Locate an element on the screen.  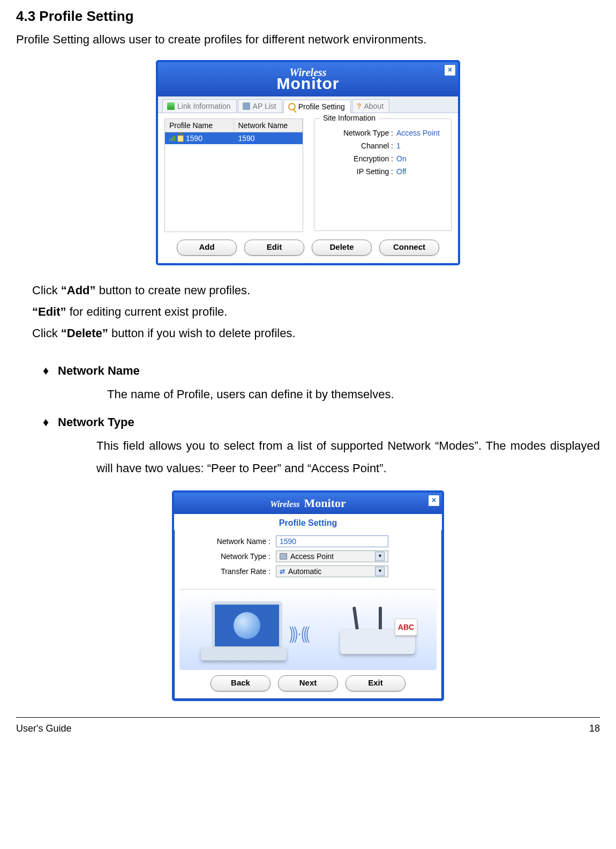
laptop-icon is located at coordinates (244, 631).